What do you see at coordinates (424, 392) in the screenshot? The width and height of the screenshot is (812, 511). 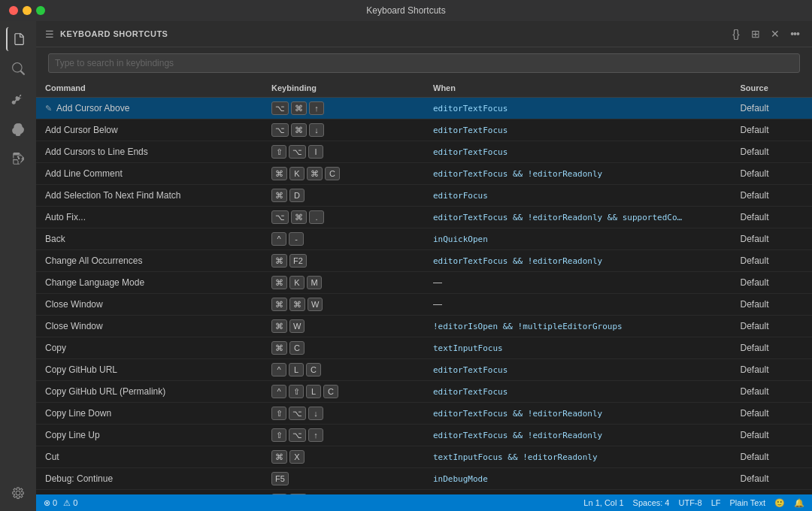 I see `table-row: Copy GitHub URL (Permalink)^⇧LCeditorTex…` at bounding box center [424, 392].